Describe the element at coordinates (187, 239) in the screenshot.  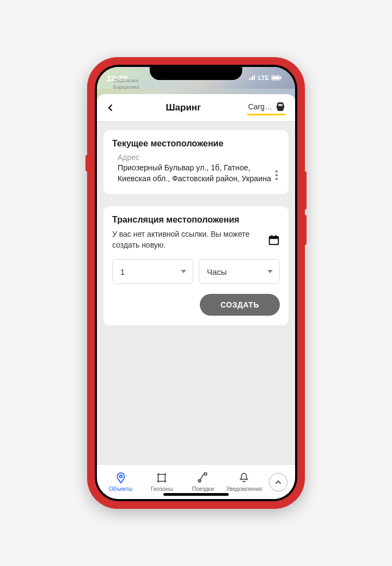
I see `broadcast-info: У вас нет активной ссылки. Вы можете соз…` at that location.